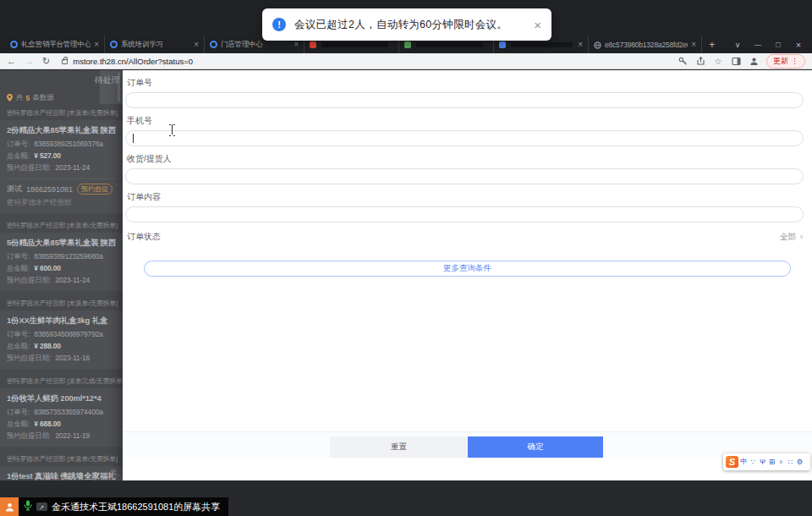  What do you see at coordinates (61, 281) in the screenshot?
I see `order-detail-row: 预约自提日期: 2023-11-24` at bounding box center [61, 281].